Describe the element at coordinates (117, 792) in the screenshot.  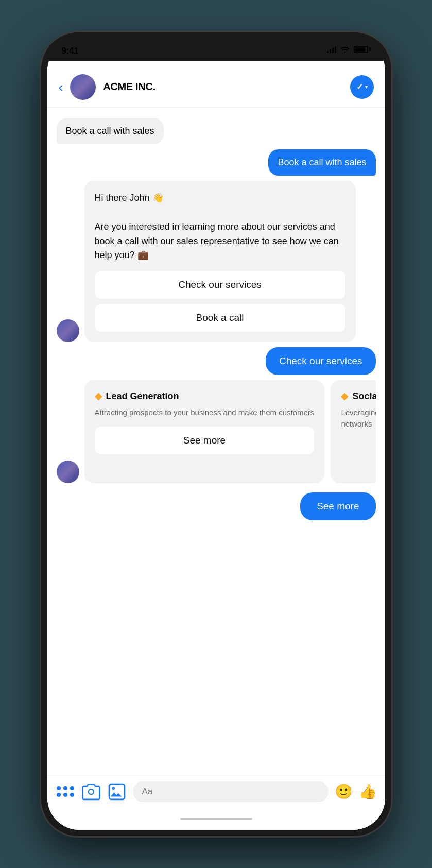
I see `photo-icon` at that location.